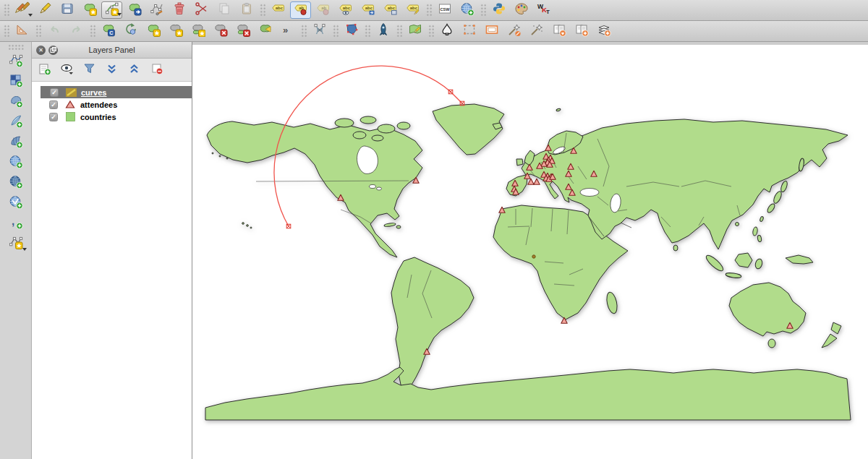 This screenshot has height=459, width=868. I want to click on map-frame-button, so click(492, 31).